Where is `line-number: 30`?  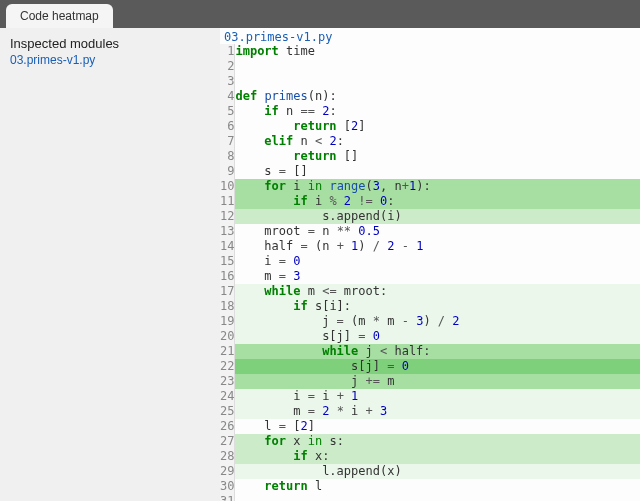
line-number: 30 is located at coordinates (228, 486).